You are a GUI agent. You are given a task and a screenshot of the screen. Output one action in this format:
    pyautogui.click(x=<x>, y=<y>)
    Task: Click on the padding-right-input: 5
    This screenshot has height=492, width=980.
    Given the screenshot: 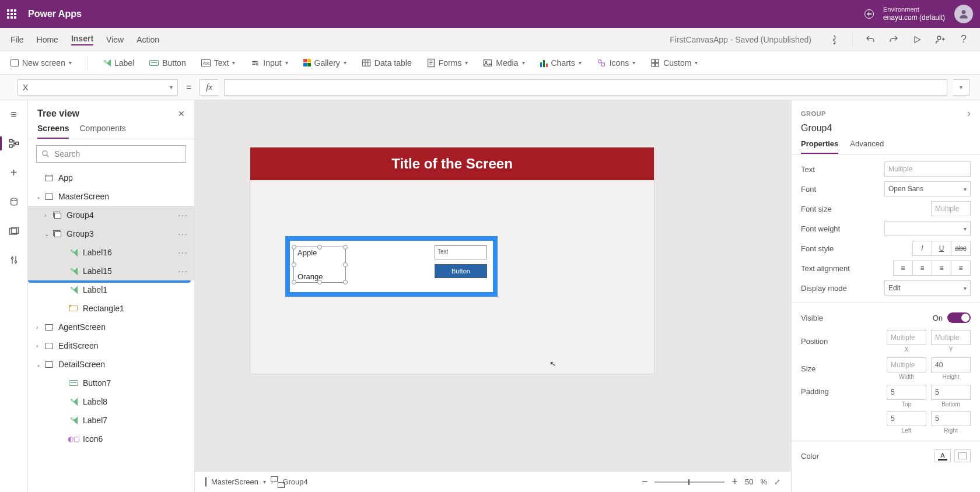 What is the action you would take?
    pyautogui.click(x=951, y=419)
    